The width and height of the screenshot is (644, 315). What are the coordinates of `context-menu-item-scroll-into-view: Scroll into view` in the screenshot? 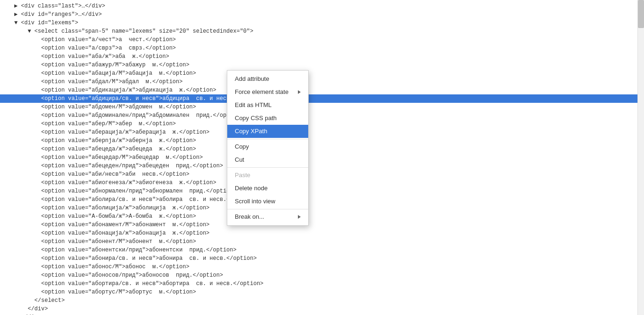 It's located at (268, 201).